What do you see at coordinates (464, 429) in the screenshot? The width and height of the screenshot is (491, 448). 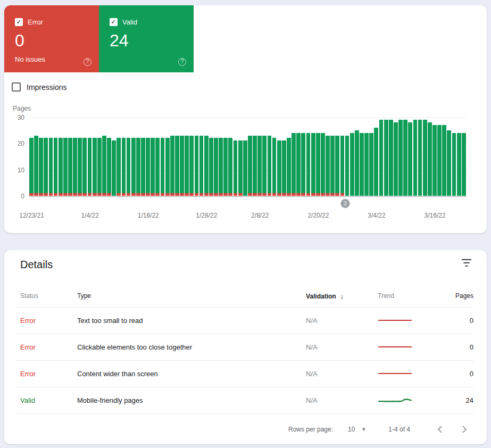 I see `next-page-button` at bounding box center [464, 429].